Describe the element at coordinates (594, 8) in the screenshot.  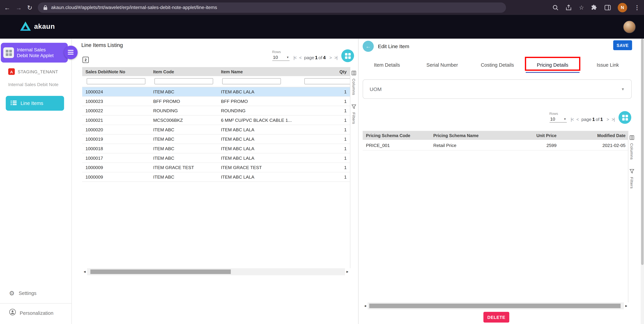
I see `extensions-puzzle-icon` at that location.